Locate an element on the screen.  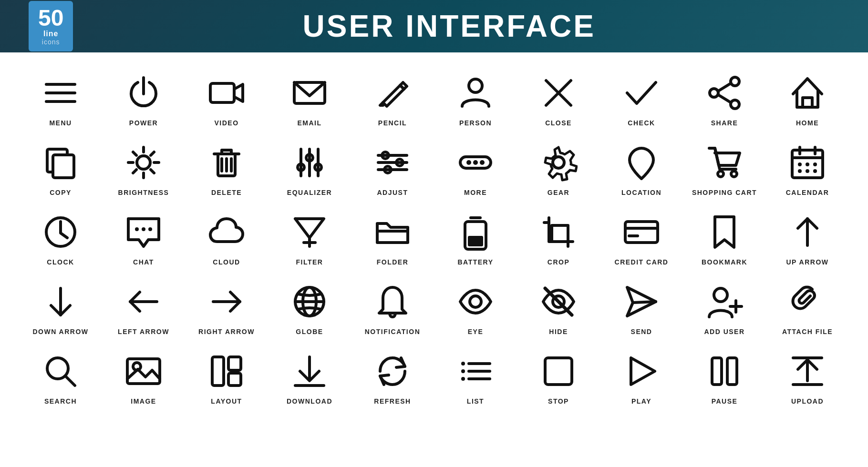
download-icon is located at coordinates (310, 371).